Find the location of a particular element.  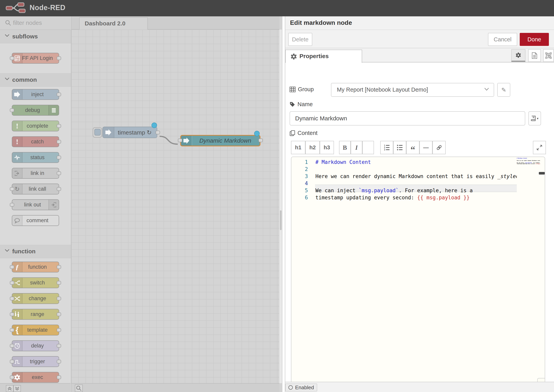

search-icon is located at coordinates (8, 23).